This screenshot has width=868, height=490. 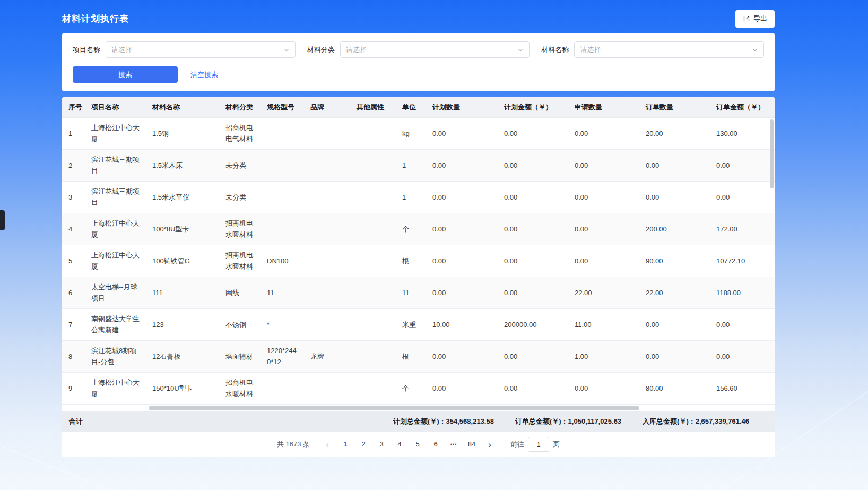 What do you see at coordinates (418, 293) in the screenshot?
I see `table-row: 6太空电梯--月球项目111网线11110.000.0022.0022.0011…` at bounding box center [418, 293].